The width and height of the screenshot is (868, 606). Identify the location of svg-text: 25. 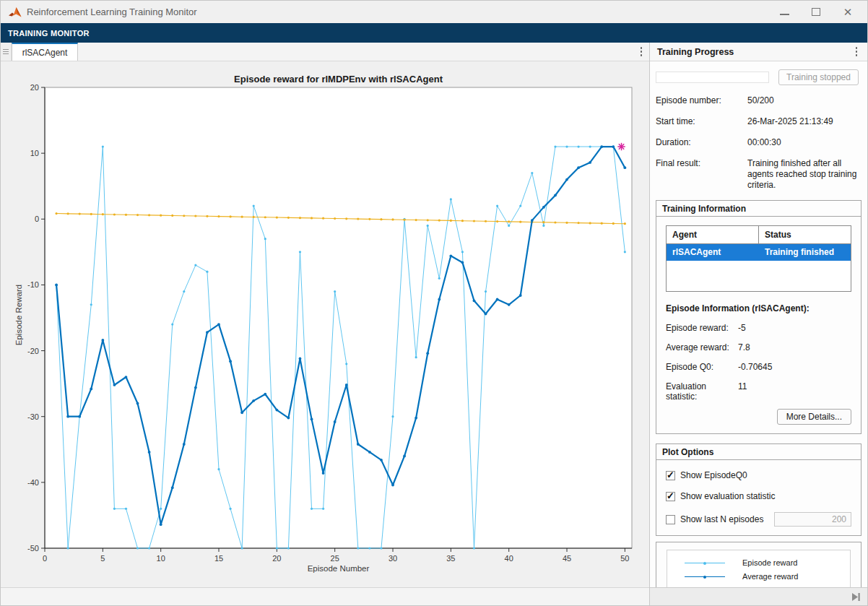
(335, 558).